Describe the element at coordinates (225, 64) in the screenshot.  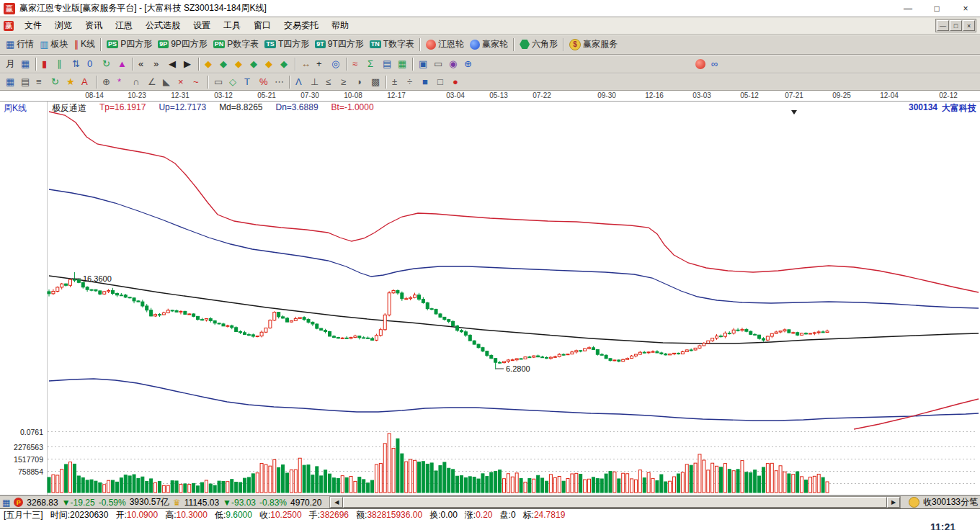
I see `gann-diamond-2-button: ◆` at that location.